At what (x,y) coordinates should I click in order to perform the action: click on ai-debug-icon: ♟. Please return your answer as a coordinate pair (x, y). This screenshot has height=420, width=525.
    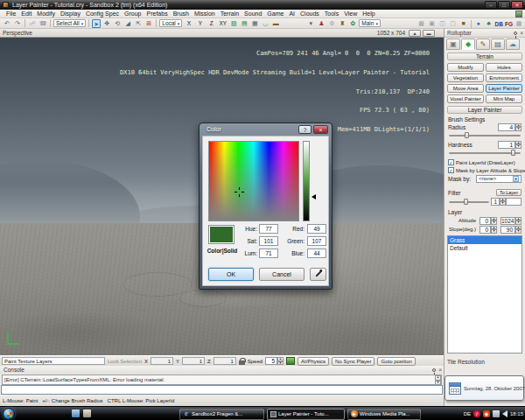
    Looking at the image, I should click on (321, 24).